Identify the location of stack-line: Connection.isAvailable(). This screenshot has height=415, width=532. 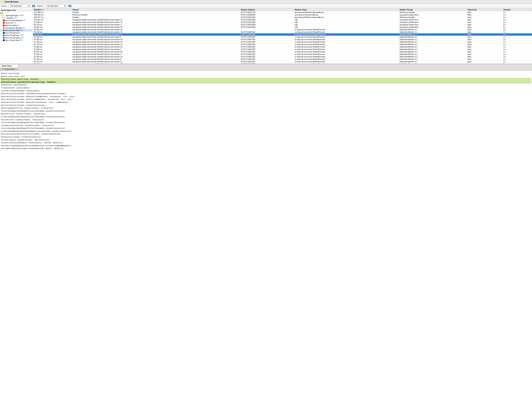
(266, 85).